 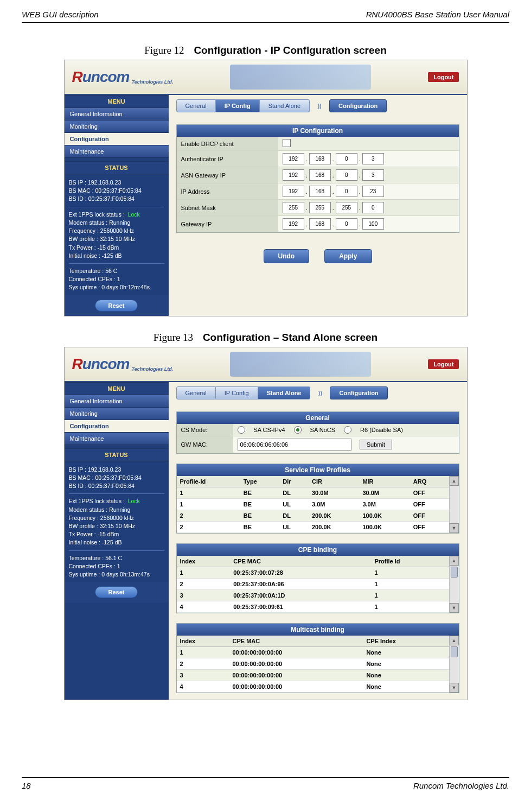 What do you see at coordinates (196, 106) in the screenshot?
I see `tab-general: General` at bounding box center [196, 106].